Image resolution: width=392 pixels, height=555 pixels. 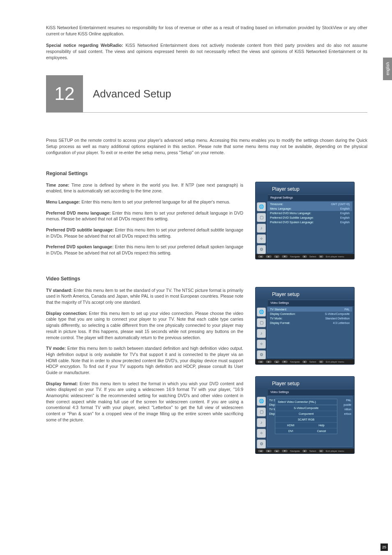 I want to click on intro-paragraph: Press SETUP on the remote control to acc…, so click(x=207, y=146).